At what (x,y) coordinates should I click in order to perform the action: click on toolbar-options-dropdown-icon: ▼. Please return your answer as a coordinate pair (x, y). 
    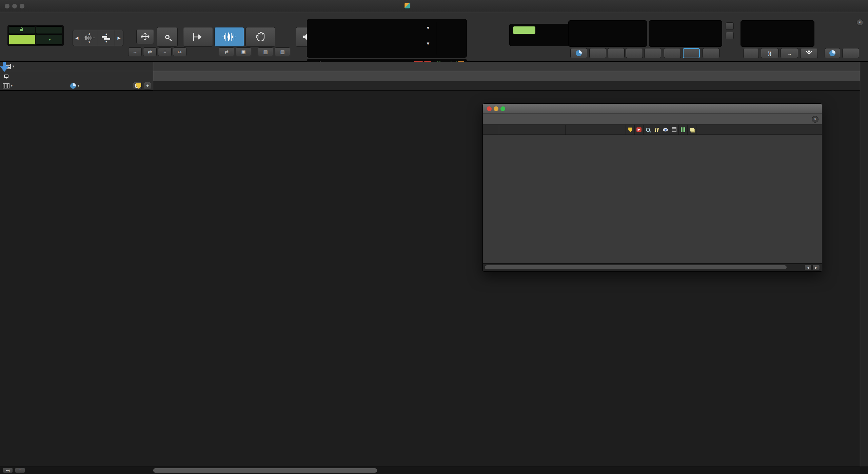
    Looking at the image, I should click on (860, 22).